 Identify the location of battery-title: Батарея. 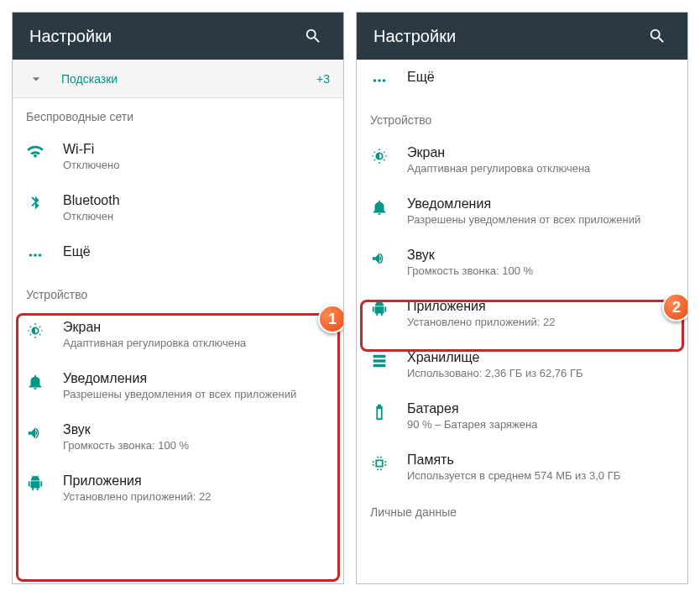
(541, 409).